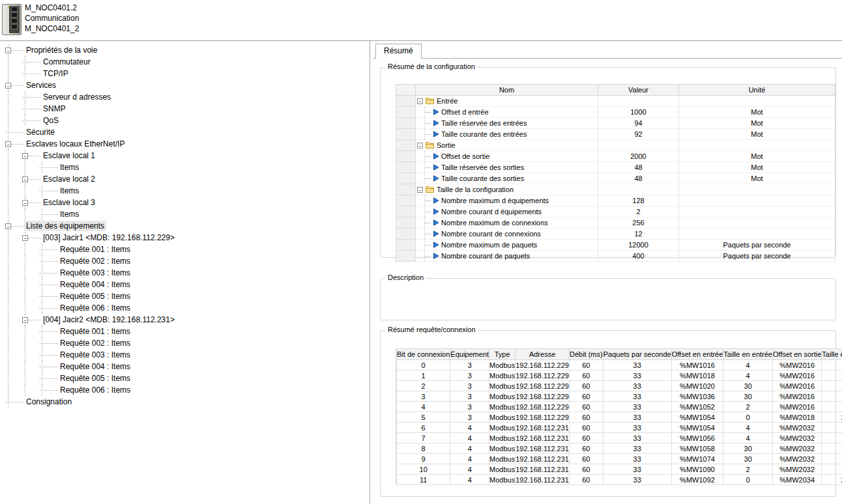 The image size is (842, 504). Describe the element at coordinates (639, 90) in the screenshot. I see `column-header-valeur: Valeur` at that location.